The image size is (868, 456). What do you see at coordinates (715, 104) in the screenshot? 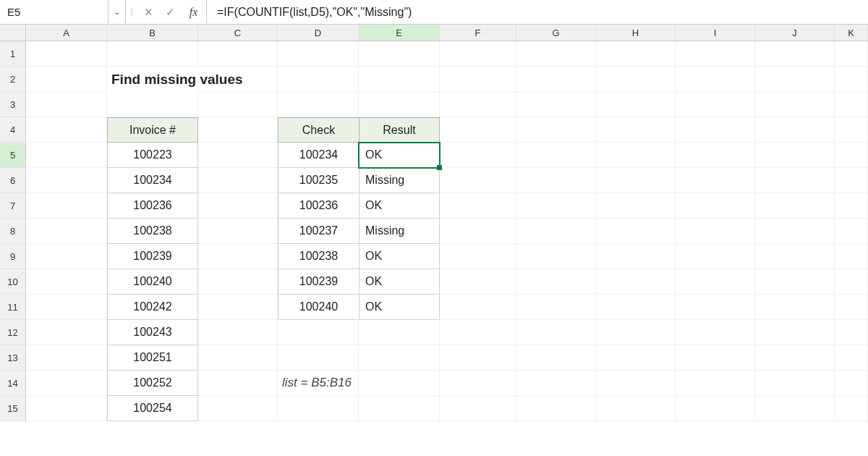
I see `cell-I3` at bounding box center [715, 104].